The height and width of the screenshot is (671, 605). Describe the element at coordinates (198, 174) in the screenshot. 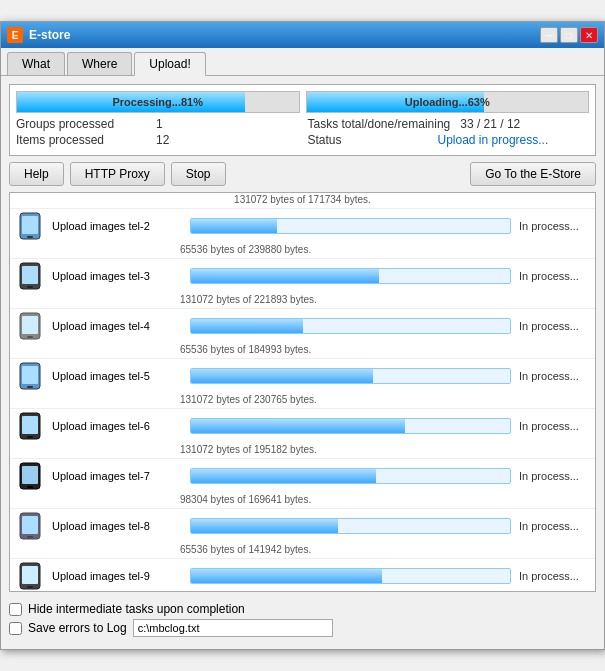

I see `stop-button: Stop` at that location.